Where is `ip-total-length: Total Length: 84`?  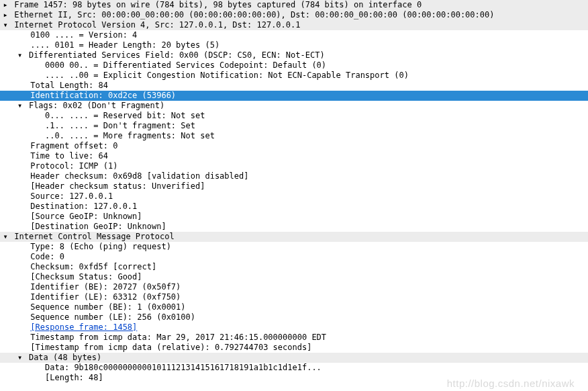 ip-total-length: Total Length: 84 is located at coordinates (294, 86).